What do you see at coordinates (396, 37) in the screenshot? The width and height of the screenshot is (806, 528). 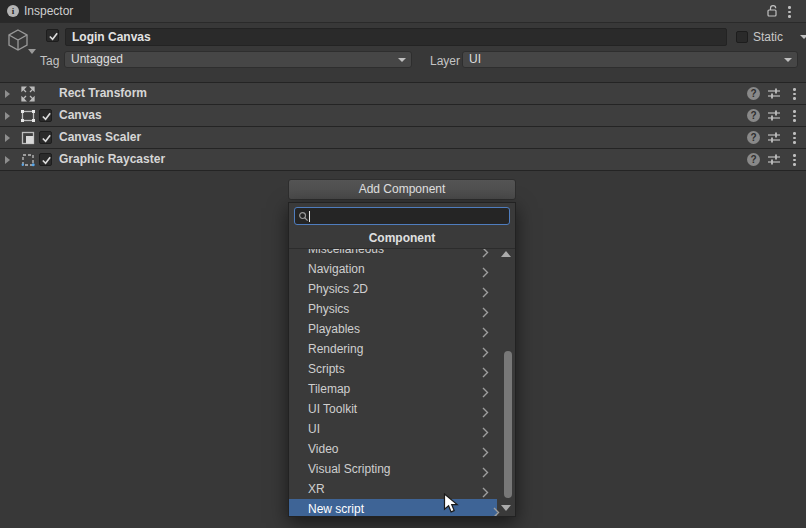 I see `gameobject-name-field: Login Canvas` at bounding box center [396, 37].